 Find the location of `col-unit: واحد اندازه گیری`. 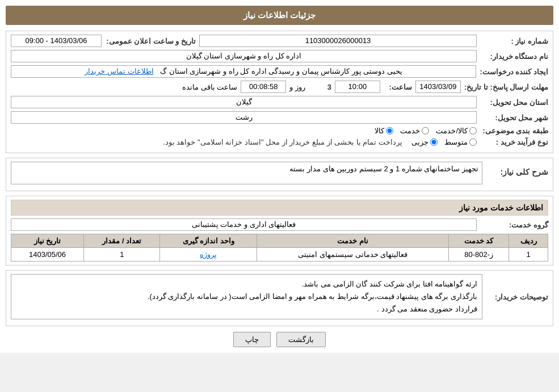

col-unit: واحد اندازه گیری is located at coordinates (209, 241).